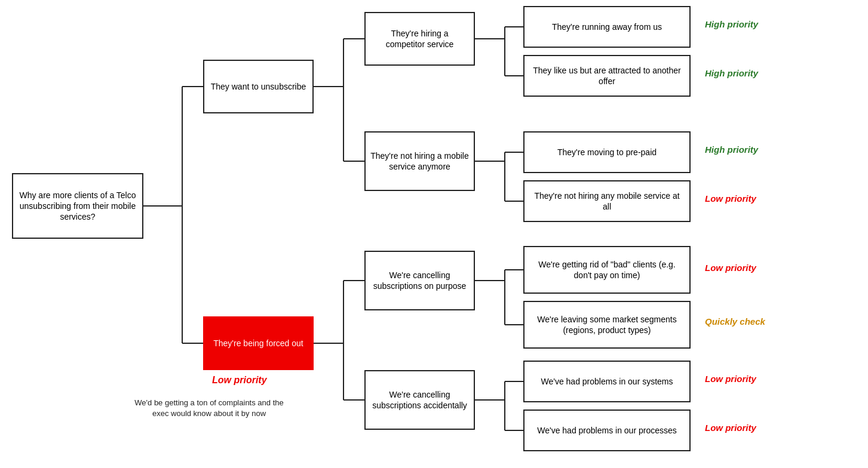 This screenshot has width=868, height=468. Describe the element at coordinates (731, 267) in the screenshot. I see `priority-bad-clients: Low priority` at that location.